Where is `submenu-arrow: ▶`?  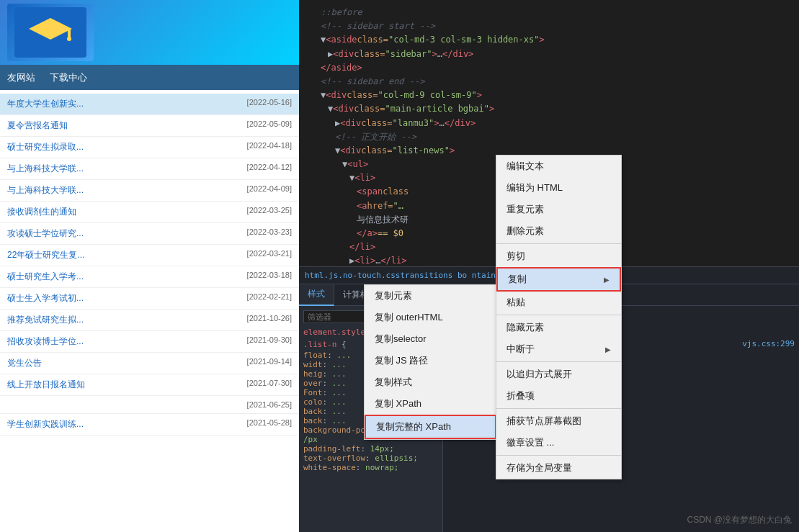
submenu-arrow: ▶ is located at coordinates (607, 279).